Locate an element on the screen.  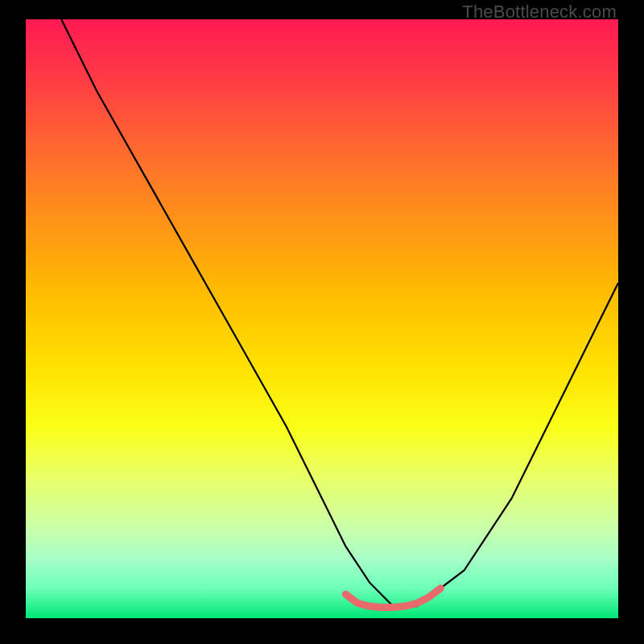
watermark-text: TheBottleneck.com is located at coordinates (539, 12).